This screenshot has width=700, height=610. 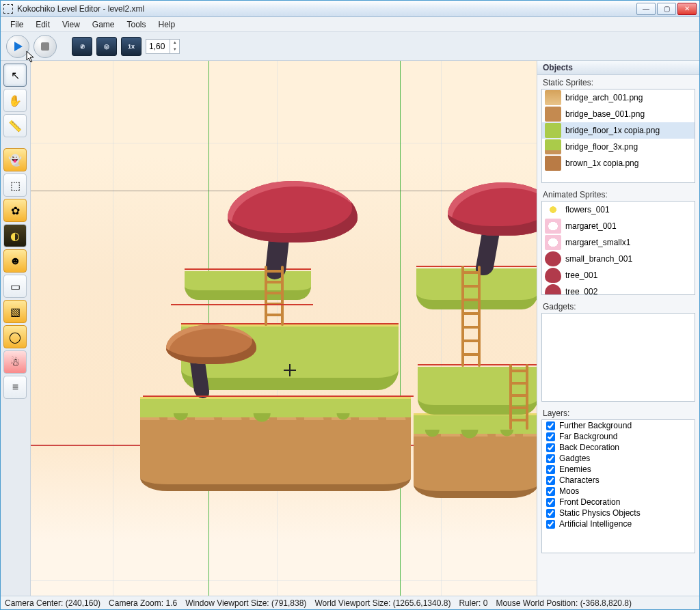 I want to click on status-value: (1265.6,1340.8), so click(x=422, y=603).